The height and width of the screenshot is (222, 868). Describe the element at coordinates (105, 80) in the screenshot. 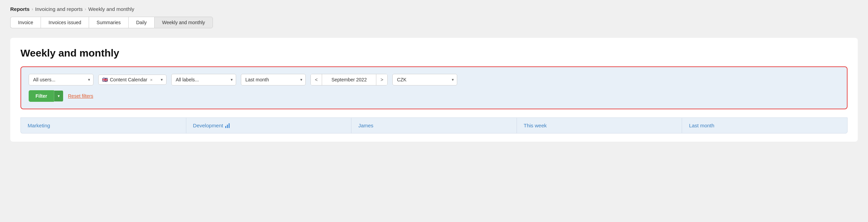

I see `flag-icon: 🇬🇧` at that location.